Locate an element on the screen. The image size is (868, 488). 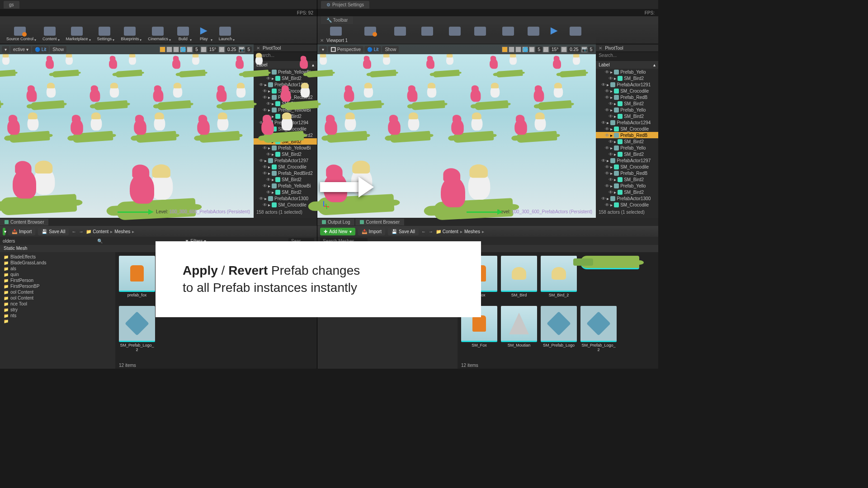
nav-fwd-icon: → is located at coordinates (81, 231).